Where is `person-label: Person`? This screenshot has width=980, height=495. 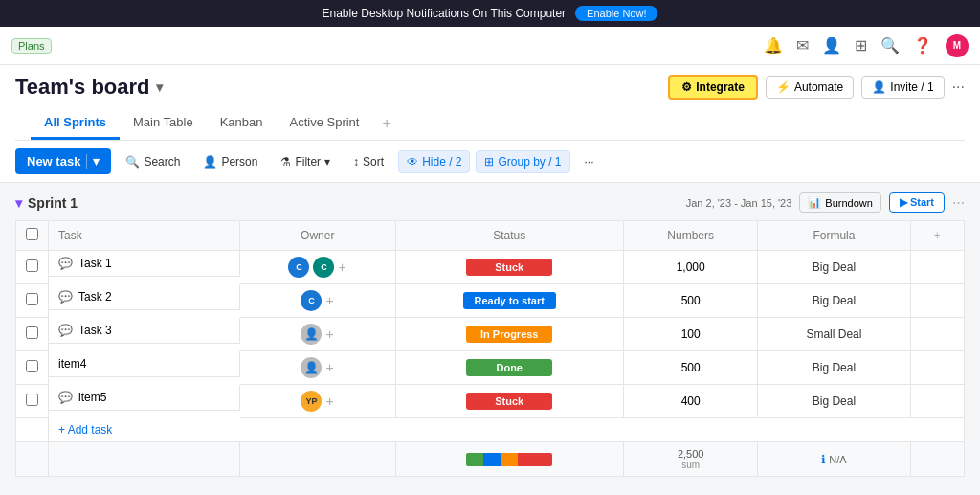 person-label: Person is located at coordinates (239, 162).